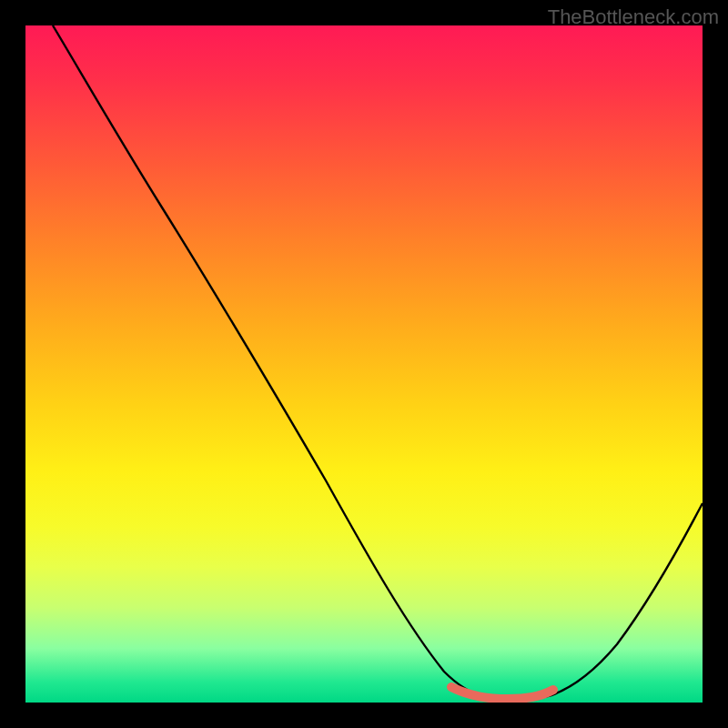 This screenshot has height=728, width=728. I want to click on optimal-range-highlight, so click(502, 693).